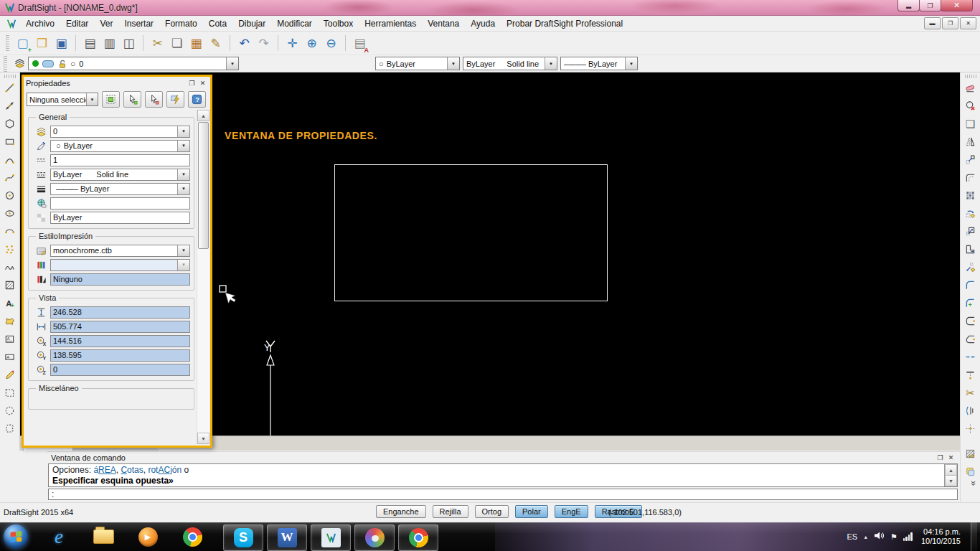  Describe the element at coordinates (970, 214) in the screenshot. I see `rotate-icon` at that location.